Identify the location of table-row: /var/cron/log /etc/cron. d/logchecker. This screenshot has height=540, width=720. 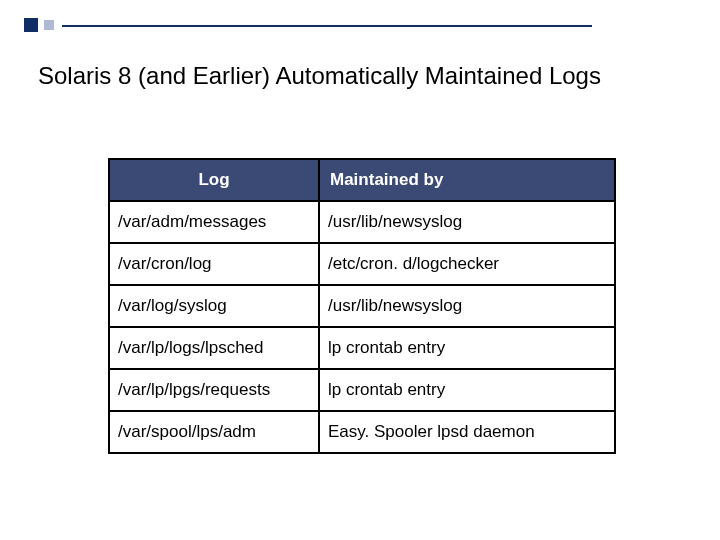
(362, 264).